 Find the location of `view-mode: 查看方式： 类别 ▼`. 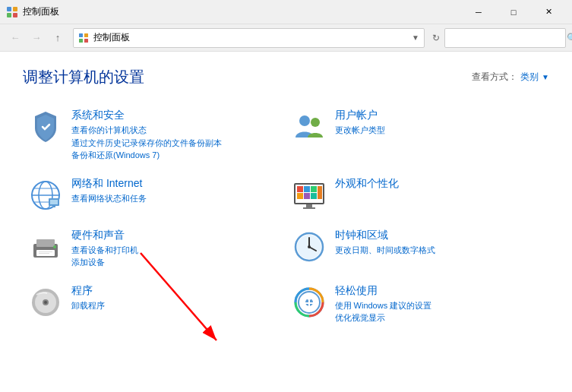

view-mode: 查看方式： 类别 ▼ is located at coordinates (510, 77).